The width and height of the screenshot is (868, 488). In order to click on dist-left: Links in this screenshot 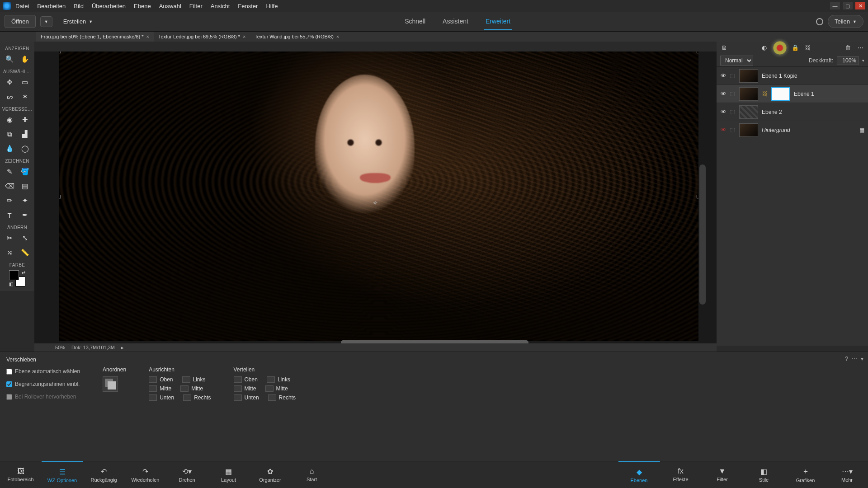, I will do `click(278, 380)`.